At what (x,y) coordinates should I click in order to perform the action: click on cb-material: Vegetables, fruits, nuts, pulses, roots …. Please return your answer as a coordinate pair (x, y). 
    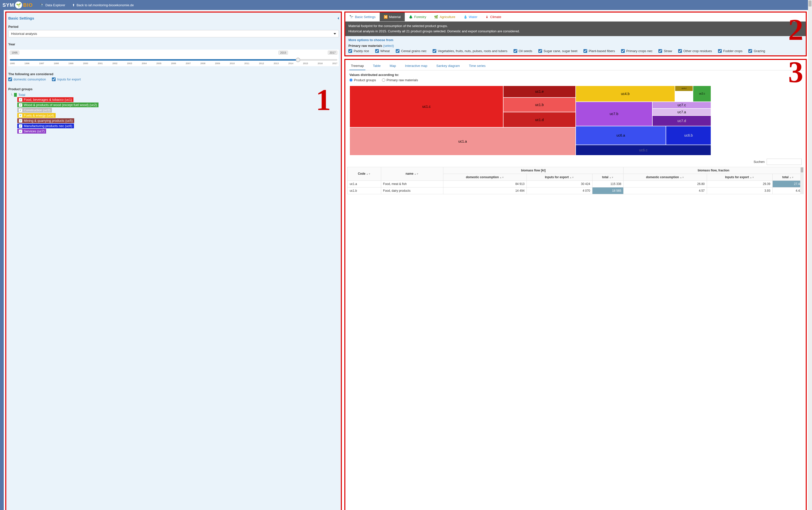
    Looking at the image, I should click on (470, 51).